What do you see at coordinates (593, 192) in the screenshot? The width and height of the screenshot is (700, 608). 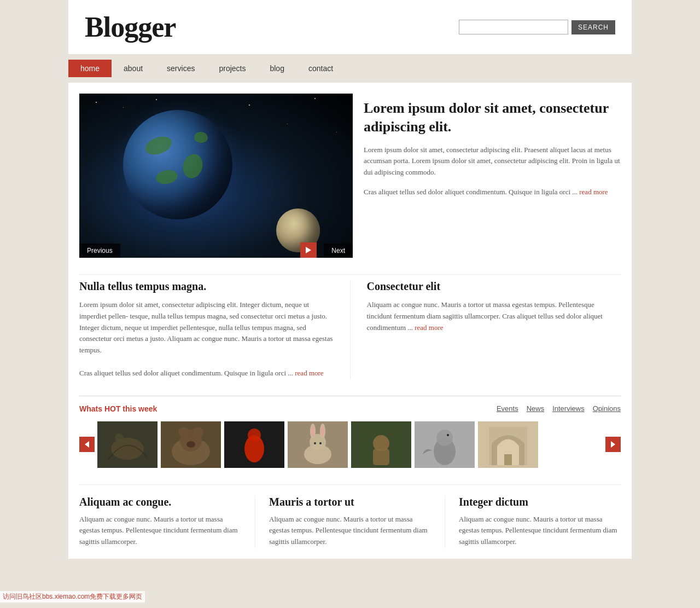 I see `featured-read-more: read more` at bounding box center [593, 192].